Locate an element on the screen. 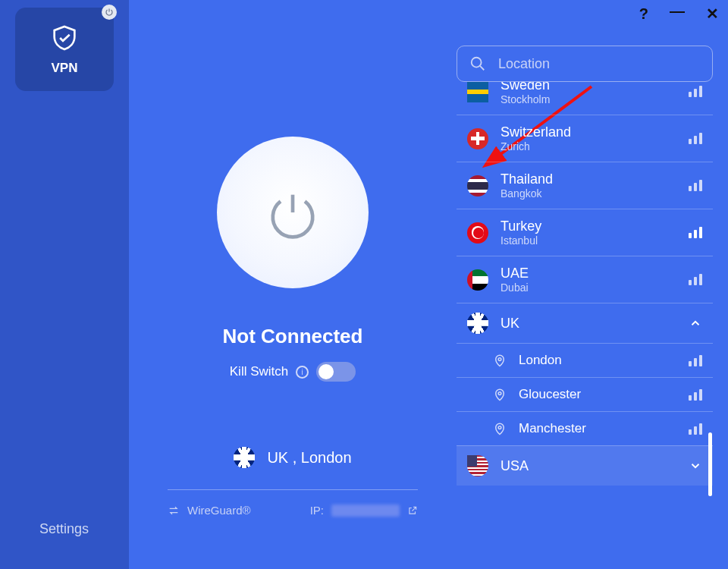 This screenshot has height=569, width=728. flag-icon-ch is located at coordinates (478, 139).